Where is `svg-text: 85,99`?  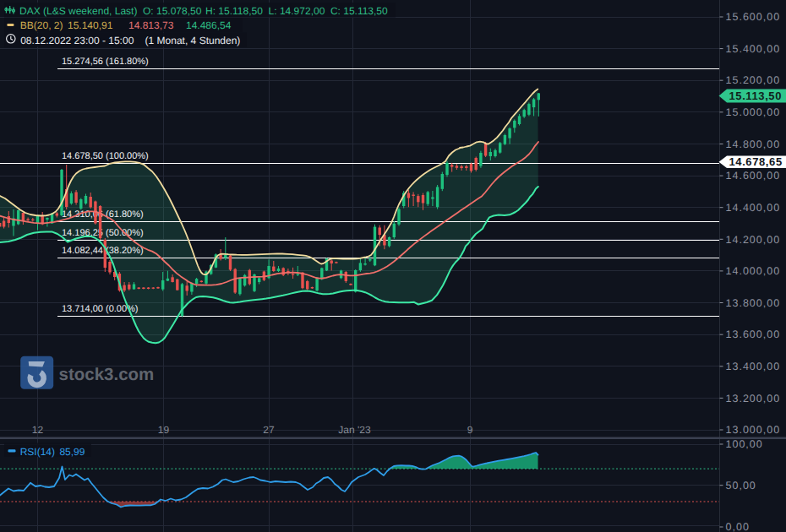 svg-text: 85,99 is located at coordinates (72, 452).